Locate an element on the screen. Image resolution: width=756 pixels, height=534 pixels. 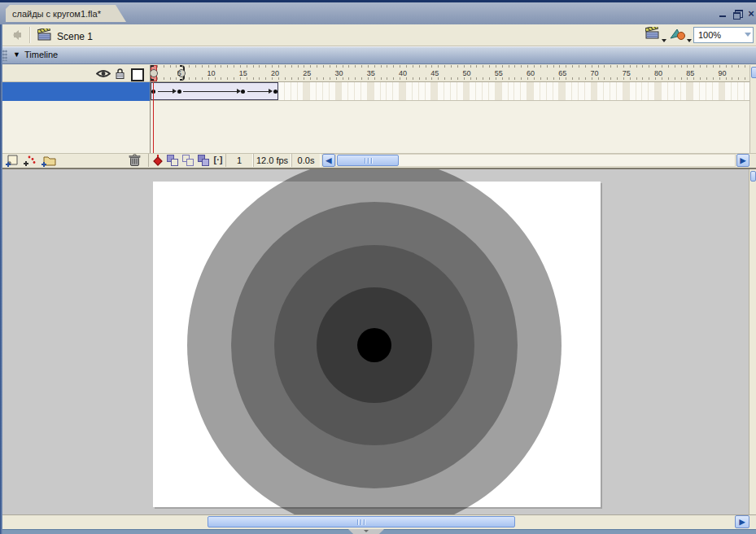
timeline-scroll-left-button: ◀ is located at coordinates (329, 160).